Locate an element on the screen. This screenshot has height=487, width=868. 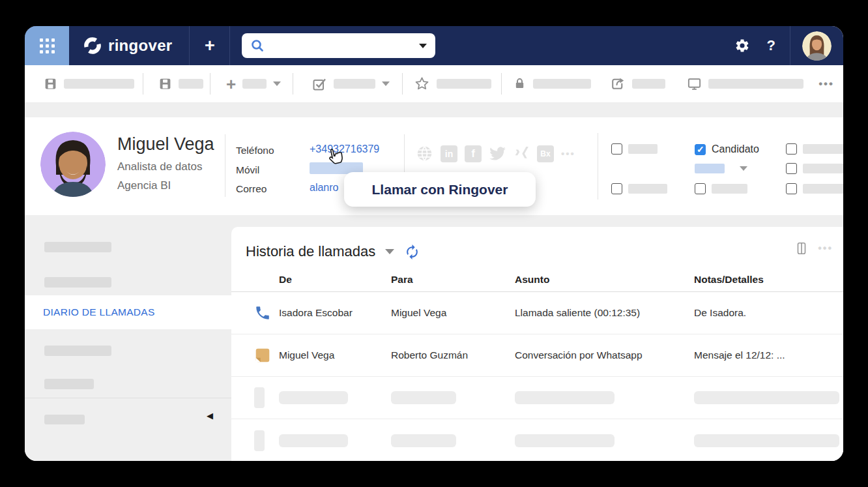
search-bar is located at coordinates (339, 46).